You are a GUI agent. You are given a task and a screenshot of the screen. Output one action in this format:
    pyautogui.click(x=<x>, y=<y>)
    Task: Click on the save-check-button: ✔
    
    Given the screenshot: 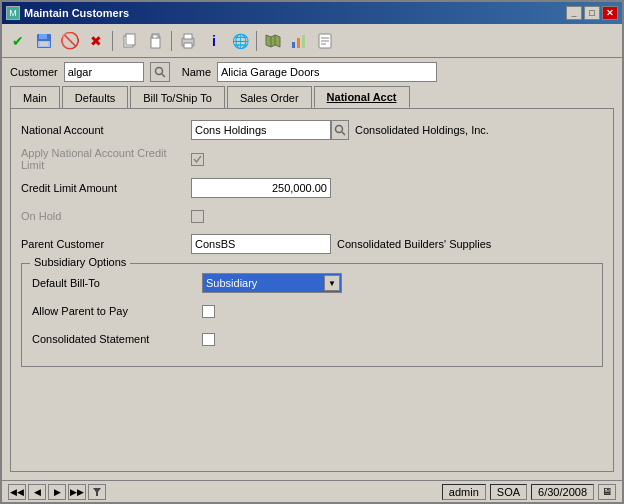 What is the action you would take?
    pyautogui.click(x=18, y=41)
    